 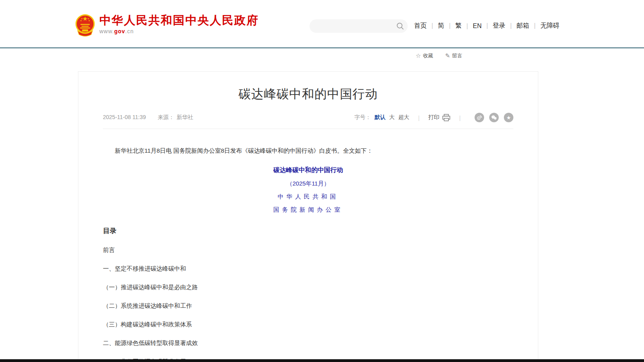 What do you see at coordinates (447, 56) in the screenshot?
I see `pencil-icon: ✎` at bounding box center [447, 56].